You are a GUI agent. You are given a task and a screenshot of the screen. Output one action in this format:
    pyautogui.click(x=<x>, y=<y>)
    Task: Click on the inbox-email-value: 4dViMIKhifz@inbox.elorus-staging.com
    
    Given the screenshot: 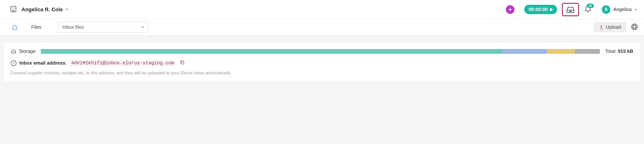 What is the action you would take?
    pyautogui.click(x=122, y=63)
    